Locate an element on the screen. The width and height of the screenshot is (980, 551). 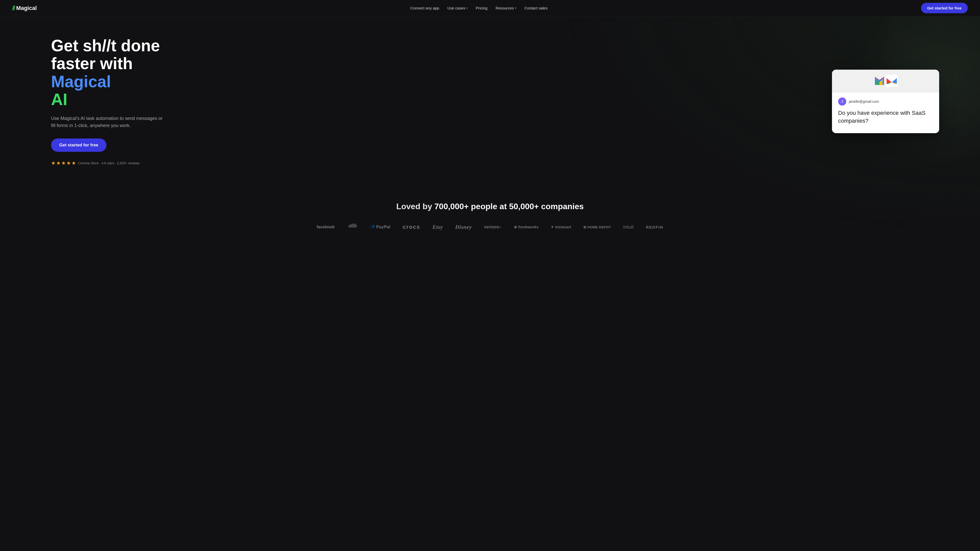
nav-link-contact: Contact sales is located at coordinates (536, 8).